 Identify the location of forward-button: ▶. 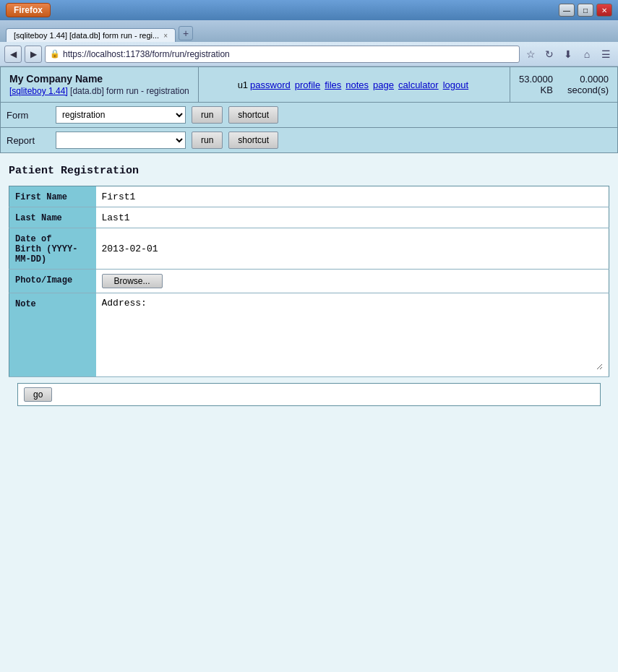
(33, 54).